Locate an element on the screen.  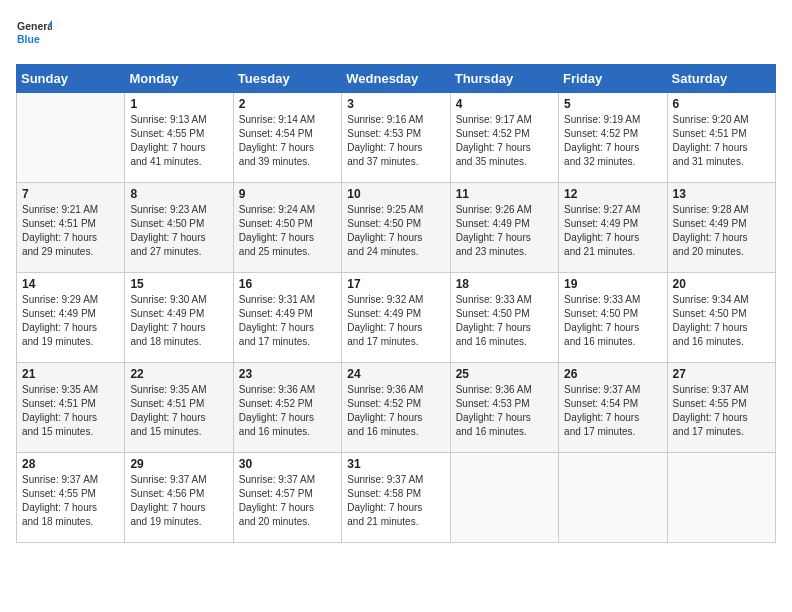
day-number: 4 is located at coordinates (504, 104).